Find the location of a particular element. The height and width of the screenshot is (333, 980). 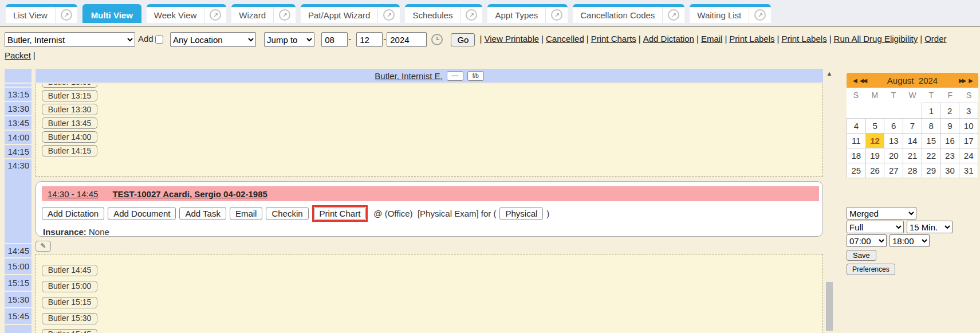

save-button: Save is located at coordinates (861, 256).